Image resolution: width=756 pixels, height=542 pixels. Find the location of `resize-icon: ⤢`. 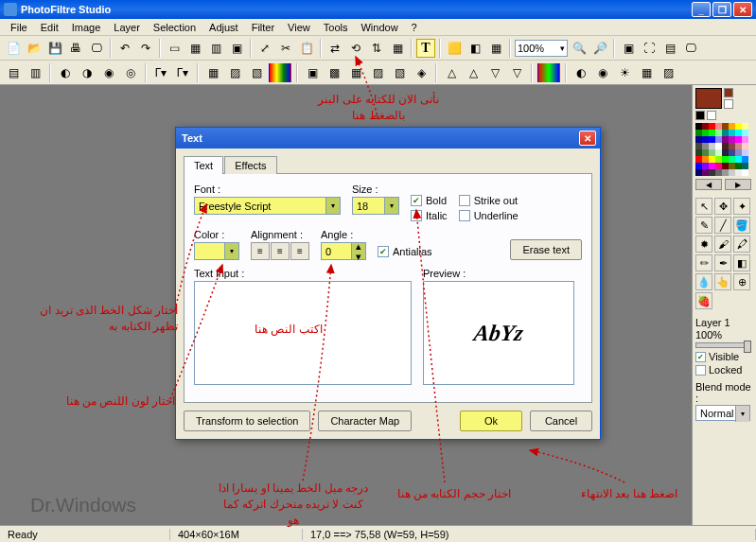

resize-icon: ⤢ is located at coordinates (265, 48).